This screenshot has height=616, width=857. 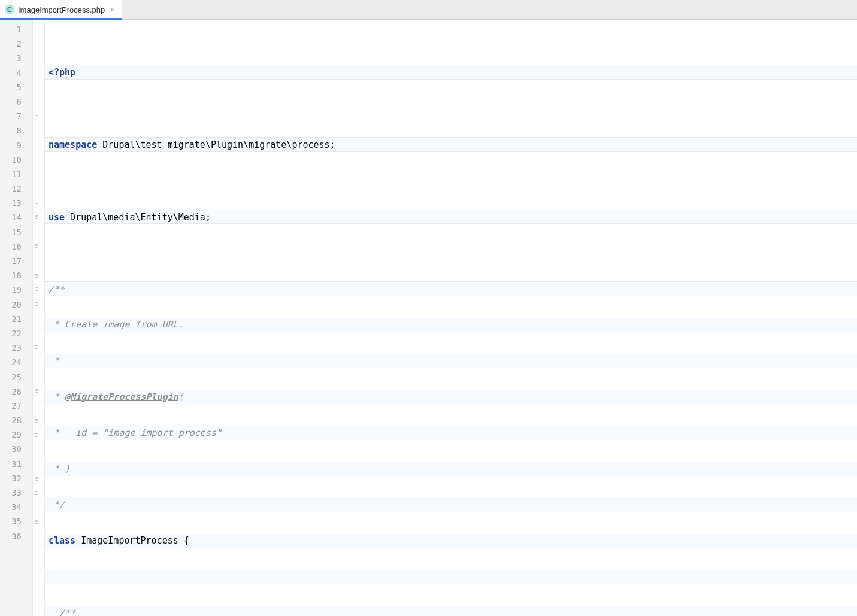 What do you see at coordinates (16, 406) in the screenshot?
I see `line-number: 27` at bounding box center [16, 406].